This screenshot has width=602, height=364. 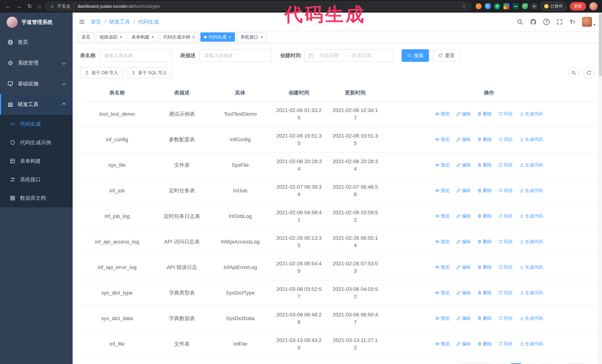 I want to click on tab-trace: 链路追踪×, so click(x=111, y=37).